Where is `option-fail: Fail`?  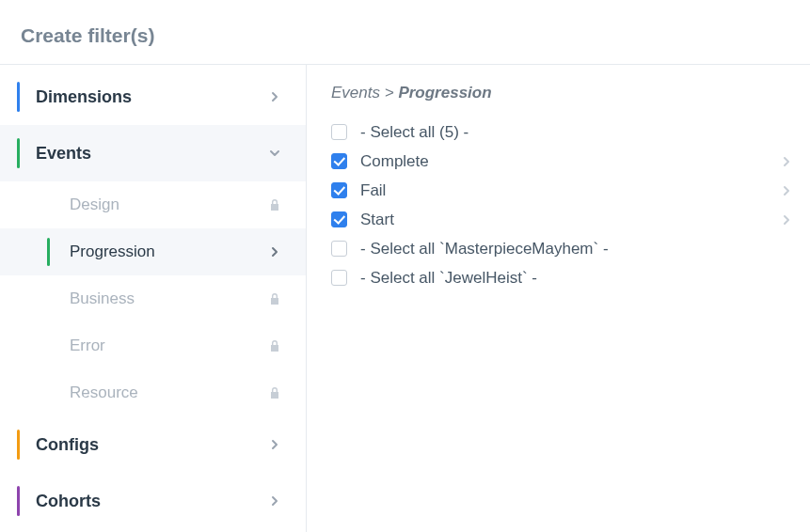
option-fail: Fail is located at coordinates (563, 190).